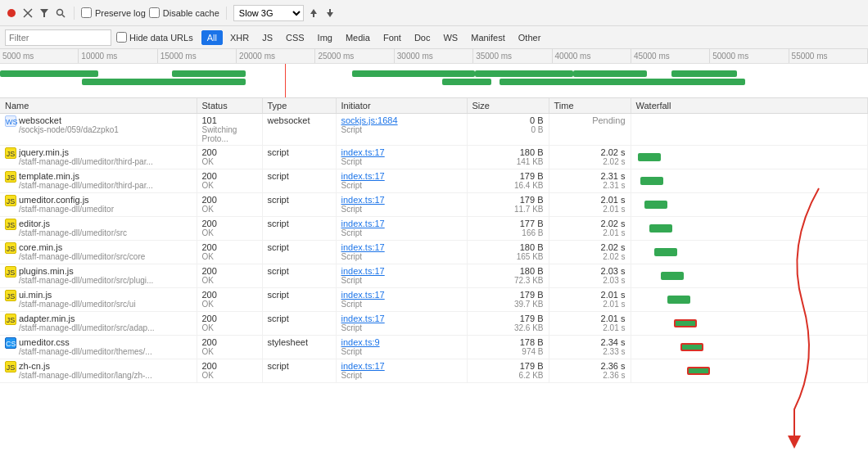  I want to click on table-row: JS core.min.js /staff-manage-dll/umedito…, so click(434, 252).